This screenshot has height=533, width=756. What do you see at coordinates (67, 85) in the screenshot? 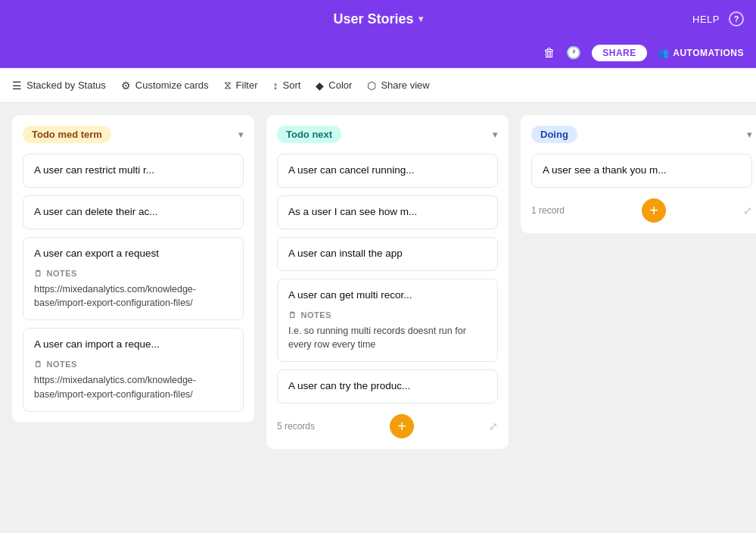
I see `stacked-label: Stacked by Status` at bounding box center [67, 85].